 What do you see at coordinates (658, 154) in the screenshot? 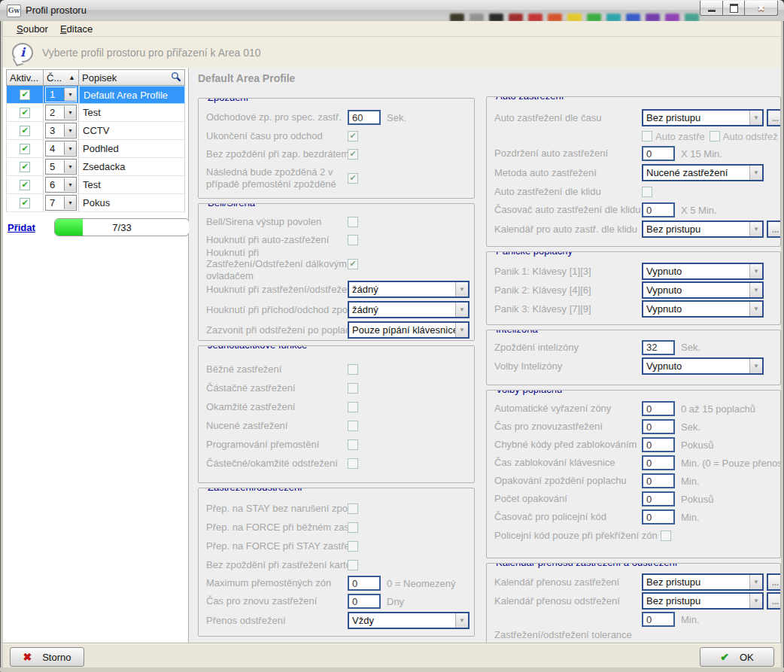
I see `autoarm-postpone-input` at bounding box center [658, 154].